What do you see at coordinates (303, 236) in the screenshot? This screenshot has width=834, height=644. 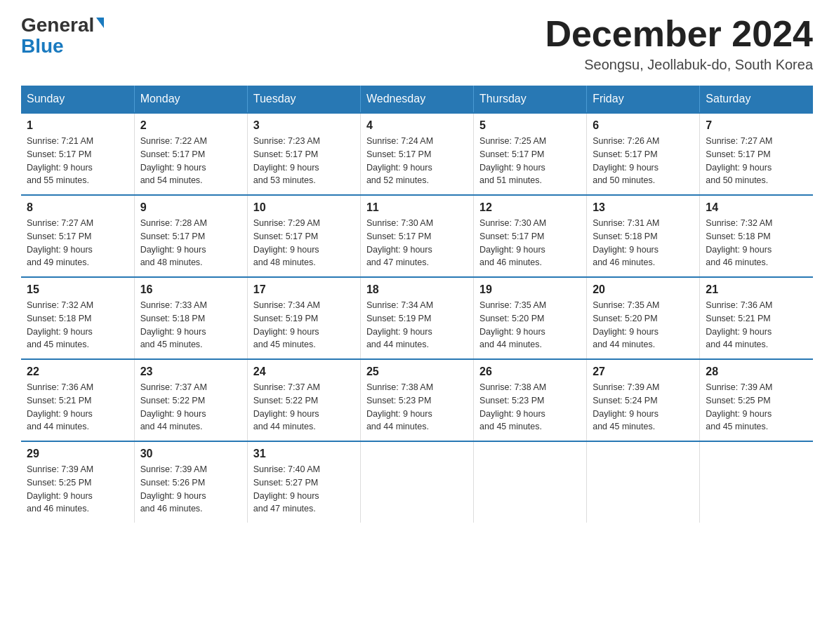 I see `cell-week2-day2: 10 Sunrise: 7:29 AM Sunset: 5:17 PM Dayl…` at bounding box center [303, 236].